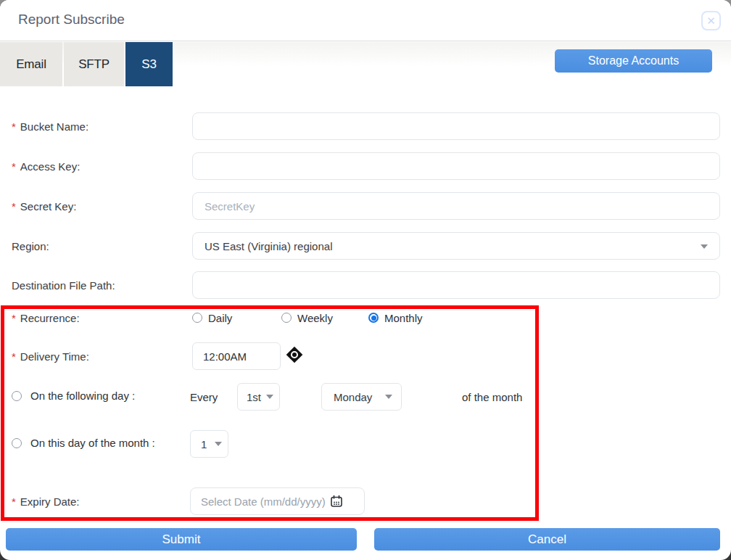 This screenshot has width=731, height=560. Describe the element at coordinates (51, 356) in the screenshot. I see `delivery-time-label: * Delivery Time:` at that location.